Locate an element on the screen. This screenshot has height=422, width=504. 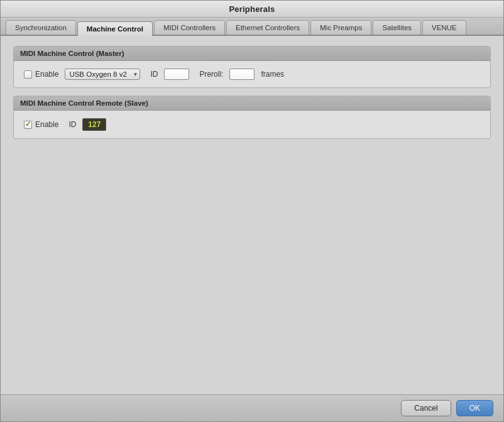
master-enable-label: Enable is located at coordinates (47, 74).